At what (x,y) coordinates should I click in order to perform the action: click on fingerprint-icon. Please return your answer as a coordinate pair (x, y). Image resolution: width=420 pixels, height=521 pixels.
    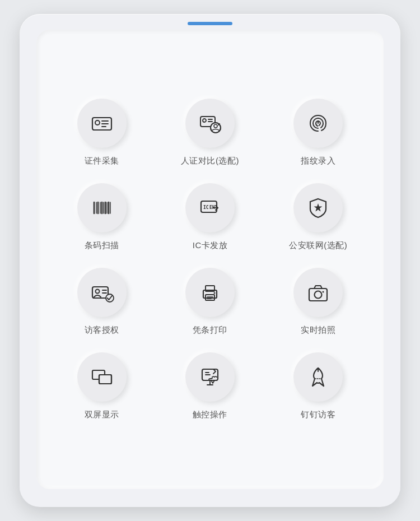
    Looking at the image, I should click on (318, 123).